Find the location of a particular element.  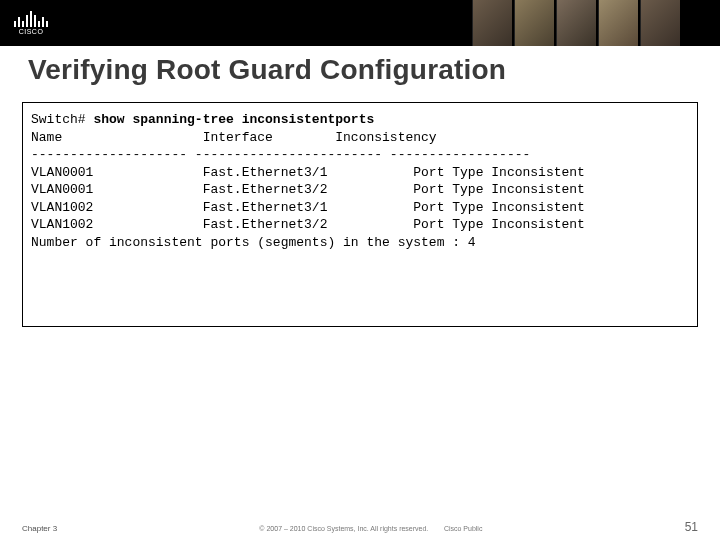

title-area: Verifying Root Guard Configuration is located at coordinates (360, 71).